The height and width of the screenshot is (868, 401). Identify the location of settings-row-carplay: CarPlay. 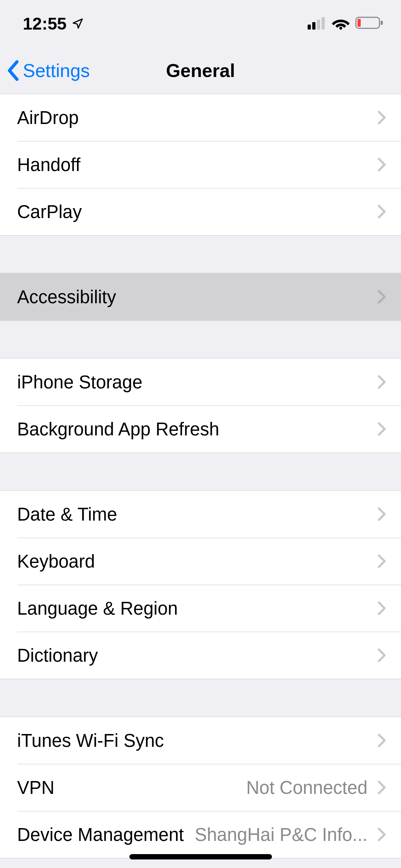
(200, 212).